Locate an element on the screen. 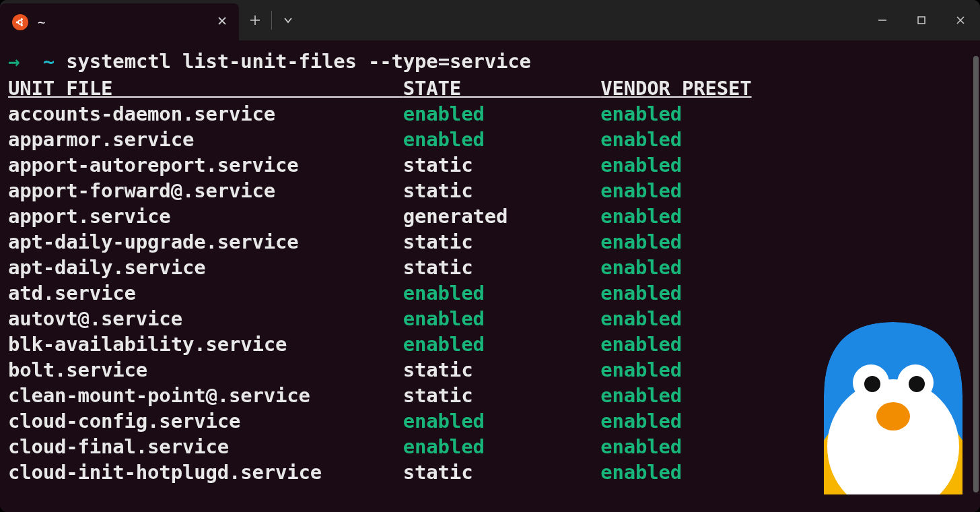 The width and height of the screenshot is (980, 512). close-tab-icon is located at coordinates (222, 22).